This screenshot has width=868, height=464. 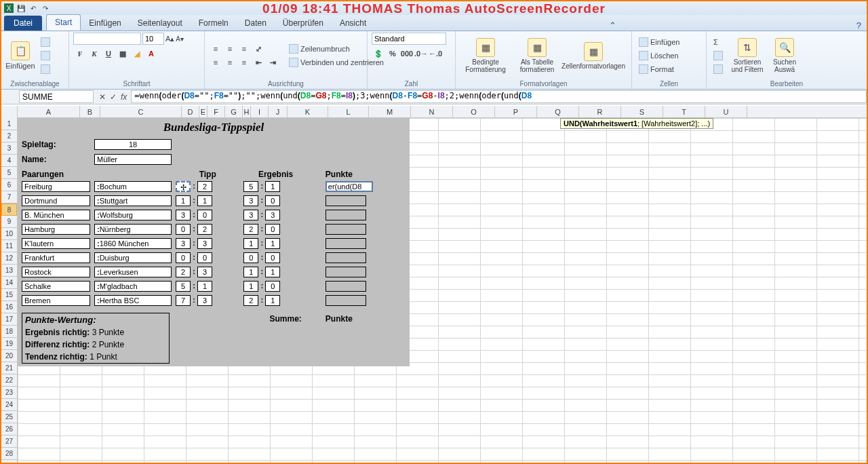 I want to click on col-header-F: F, so click(x=216, y=111).